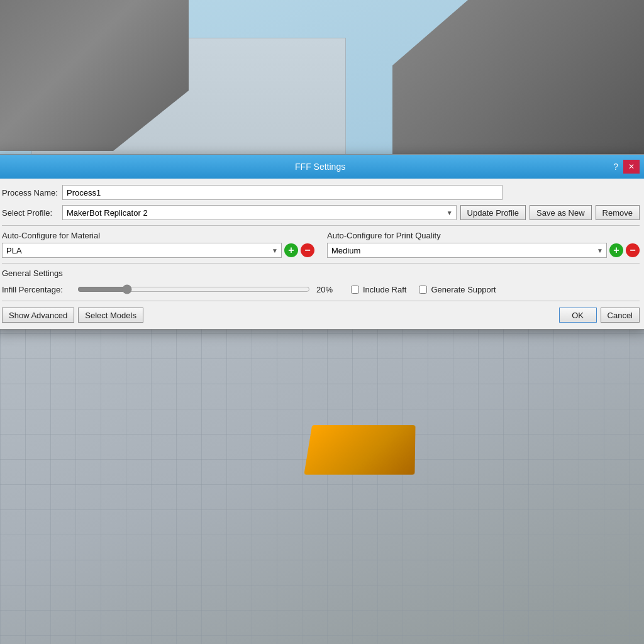  Describe the element at coordinates (467, 250) in the screenshot. I see `quality-select: Low Medium High Custom` at that location.